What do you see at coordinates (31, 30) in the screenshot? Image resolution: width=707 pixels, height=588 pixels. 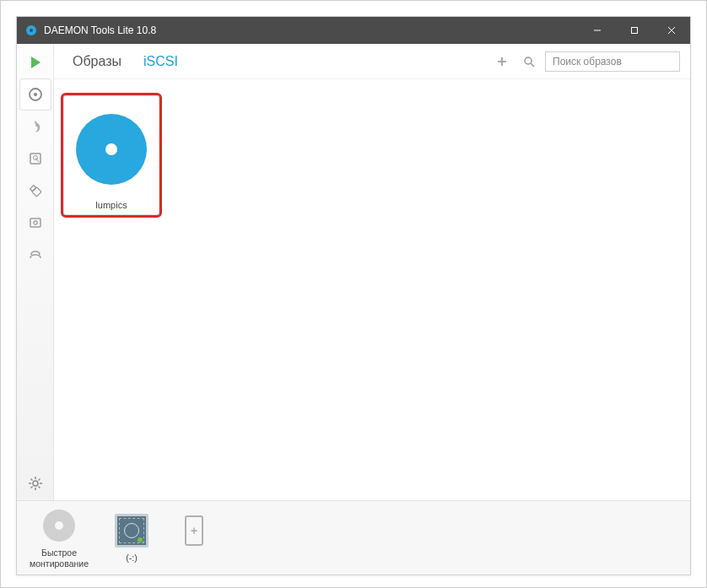 I see `app-icon` at bounding box center [31, 30].